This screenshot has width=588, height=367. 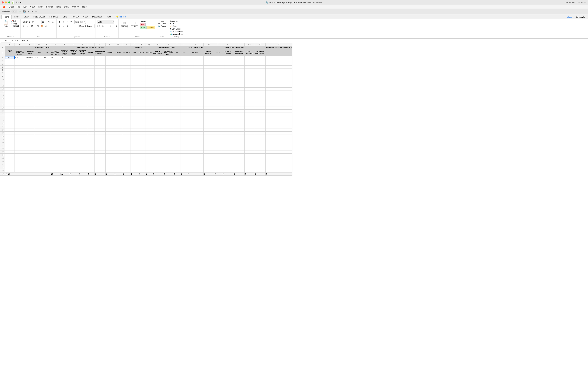 I want to click on increase-decimal-btn: .0→, so click(x=111, y=26).